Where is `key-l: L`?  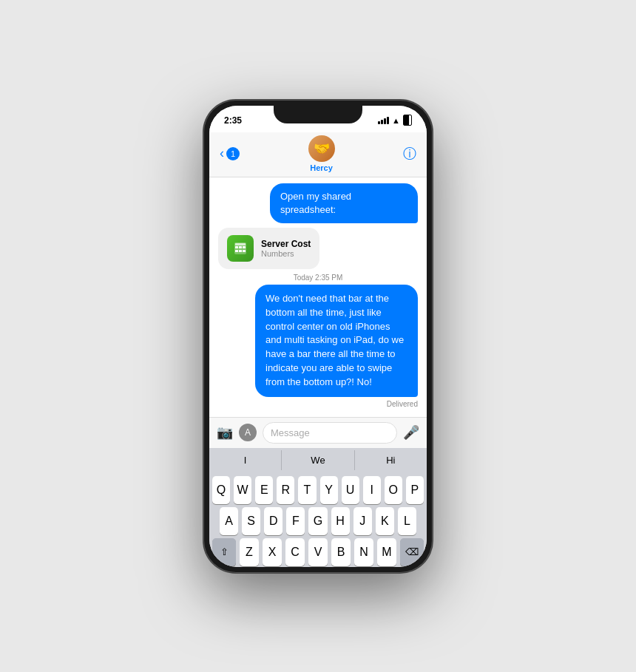
key-l: L is located at coordinates (407, 521).